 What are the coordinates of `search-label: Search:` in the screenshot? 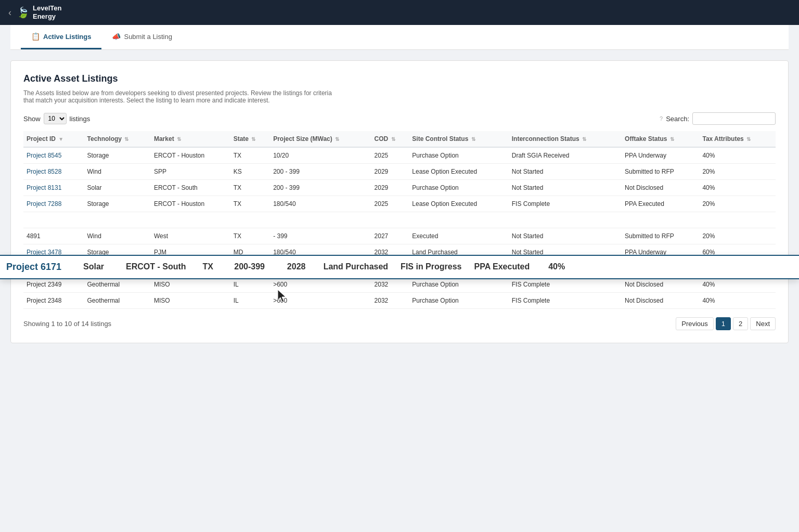 It's located at (677, 119).